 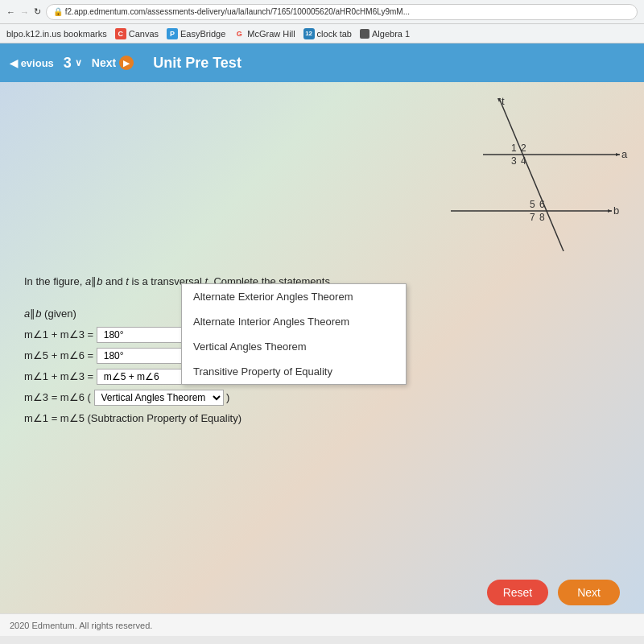 I want to click on bookmark-canvas: C Canvas, so click(x=137, y=34).